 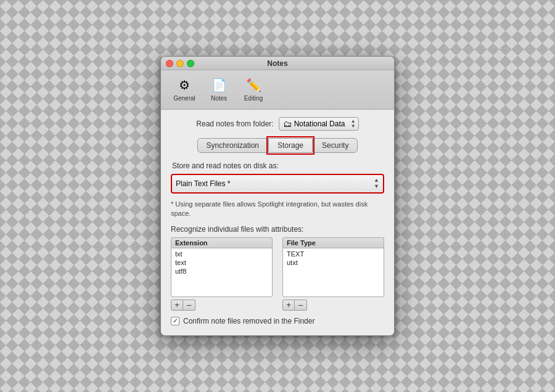 What do you see at coordinates (376, 184) in the screenshot?
I see `dropdown-arrows-icon: ▲ ▼` at bounding box center [376, 184].